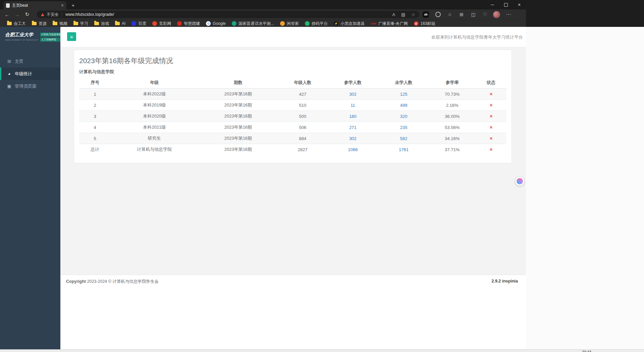 The width and height of the screenshot is (644, 352). Describe the element at coordinates (438, 14) in the screenshot. I see `extension-ring-icon` at that location.